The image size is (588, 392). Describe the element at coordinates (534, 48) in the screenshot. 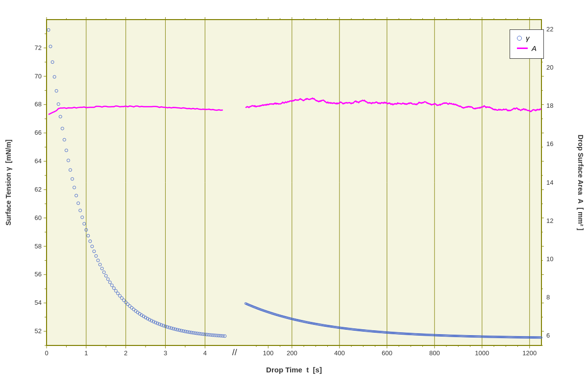

I see `legend-area-label: A` at that location.